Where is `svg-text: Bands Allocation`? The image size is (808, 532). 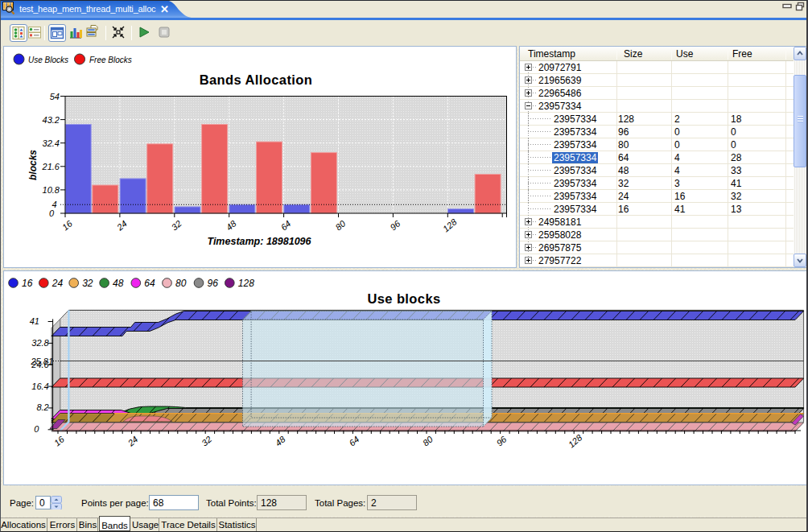
svg-text: Bands Allocation is located at coordinates (256, 80).